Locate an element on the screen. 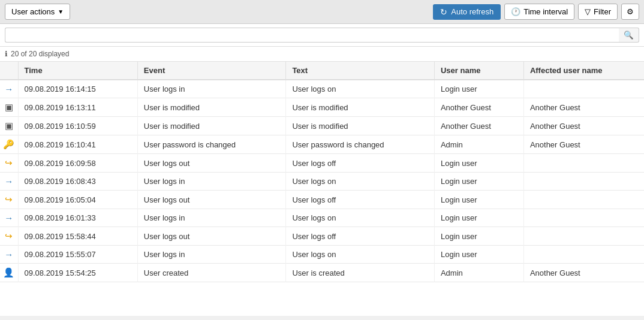 The height and width of the screenshot is (320, 644). search-button: 🔍 is located at coordinates (629, 35).